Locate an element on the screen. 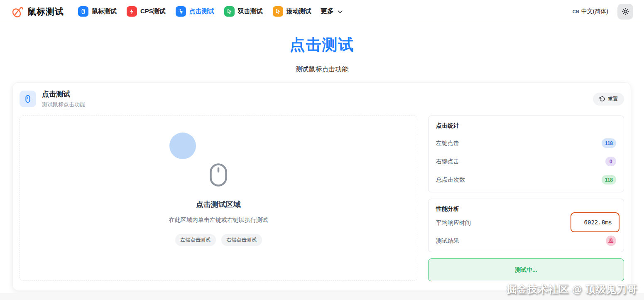  nav-item-label: 鼠标测试 is located at coordinates (104, 12).